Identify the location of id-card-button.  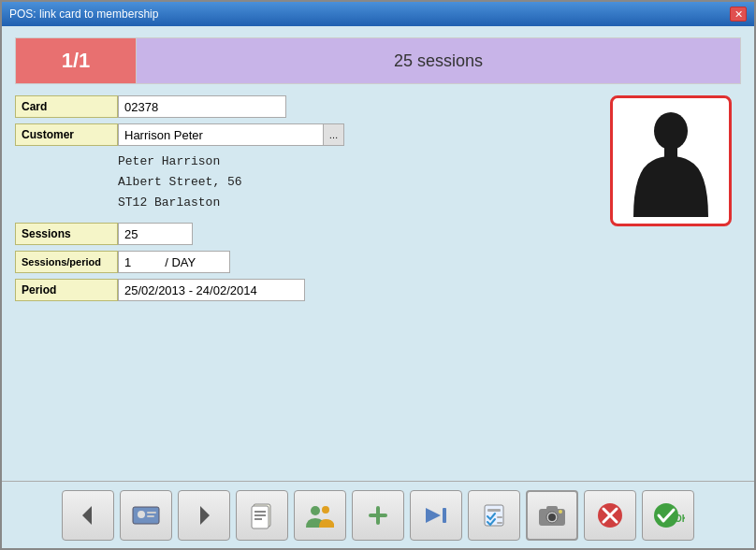
(146, 515).